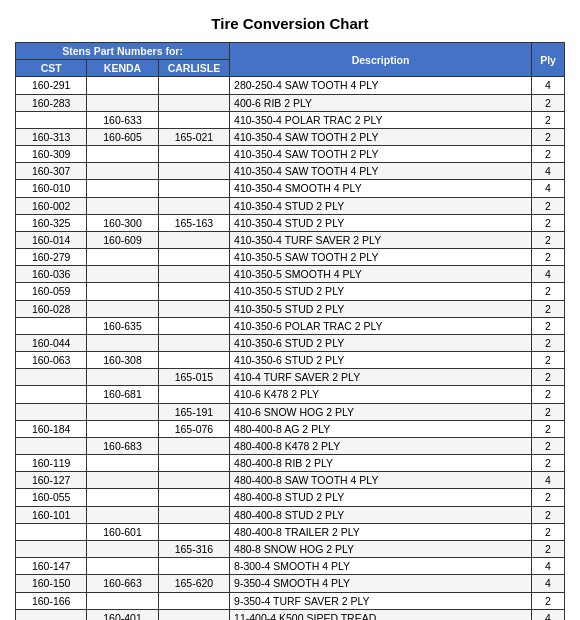 The image size is (580, 620). Describe the element at coordinates (290, 600) in the screenshot. I see `table-row: 160-1669-350-4 TURF SAVER 2 PLY2` at that location.